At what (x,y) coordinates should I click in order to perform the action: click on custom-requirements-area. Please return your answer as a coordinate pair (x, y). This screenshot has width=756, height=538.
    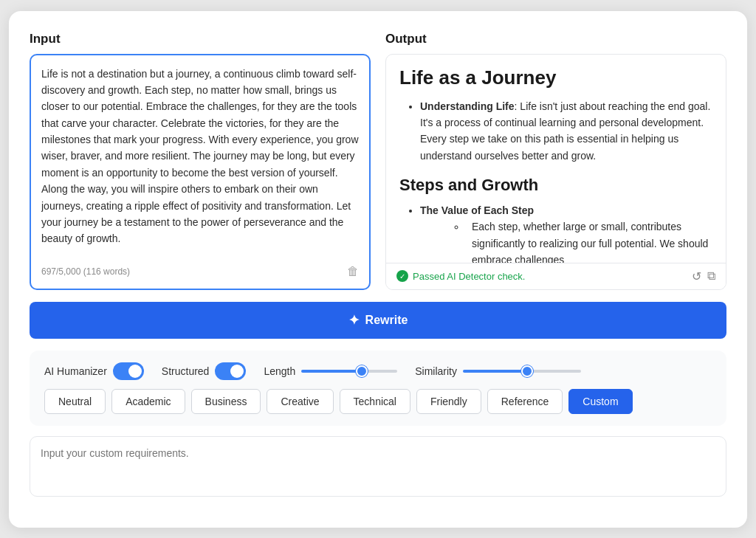
    Looking at the image, I should click on (378, 466).